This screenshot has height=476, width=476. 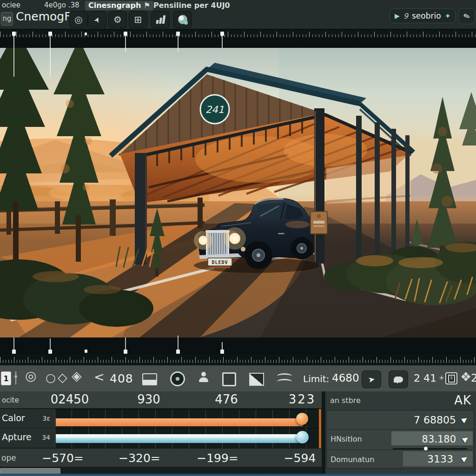 I want to click on color-slider-track, so click(x=188, y=418).